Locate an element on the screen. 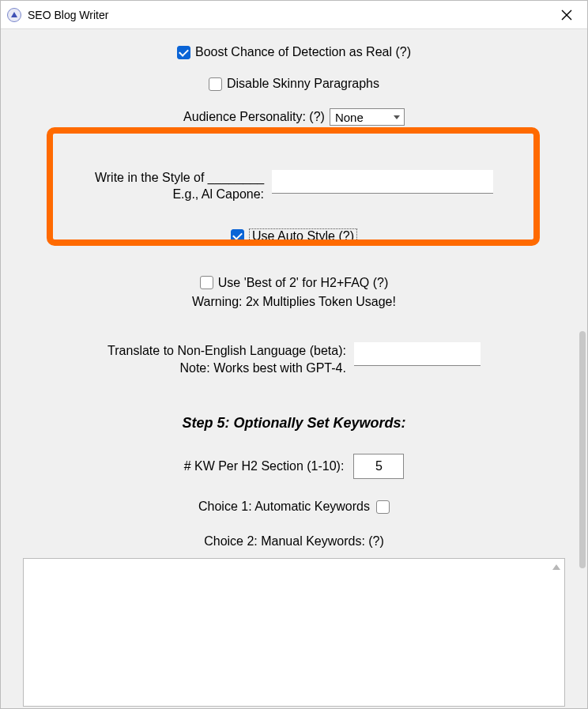  close-button is located at coordinates (567, 15).